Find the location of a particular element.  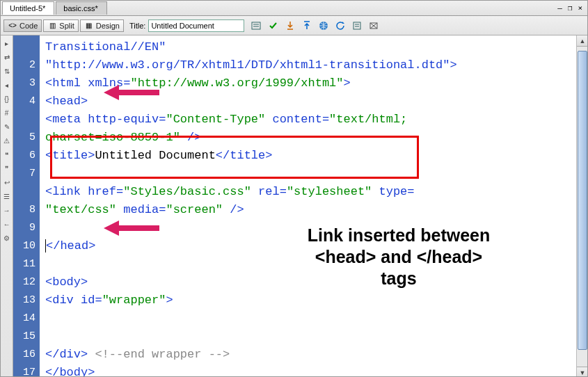

document-title-input is located at coordinates (196, 26).